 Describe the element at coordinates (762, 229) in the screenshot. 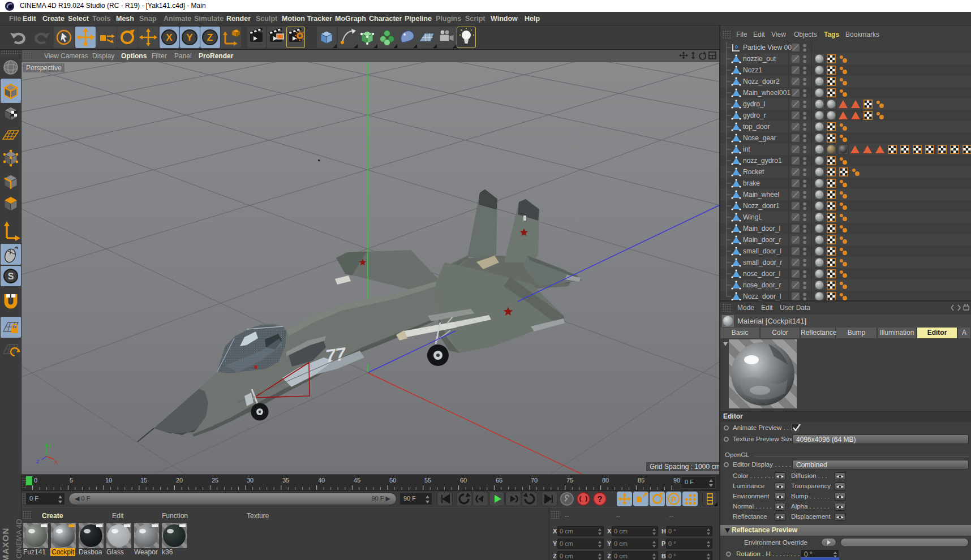

I see `svg-text: Main_door_l` at that location.